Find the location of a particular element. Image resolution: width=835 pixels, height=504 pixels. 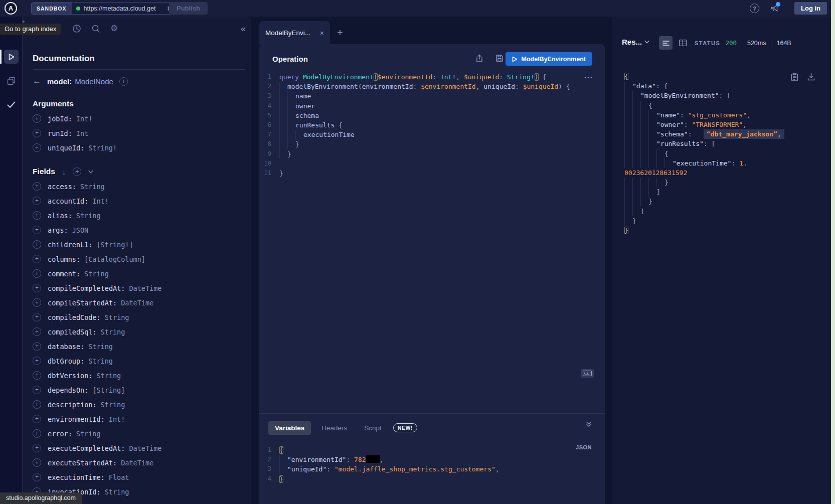

share-icon is located at coordinates (479, 58).